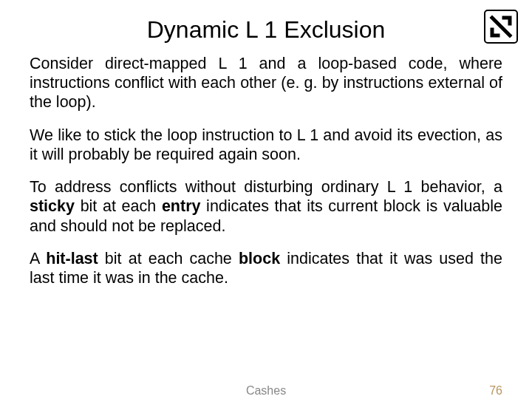 This screenshot has width=532, height=399. What do you see at coordinates (266, 187) in the screenshot?
I see `text: To address conflicts without disturbing …` at bounding box center [266, 187].